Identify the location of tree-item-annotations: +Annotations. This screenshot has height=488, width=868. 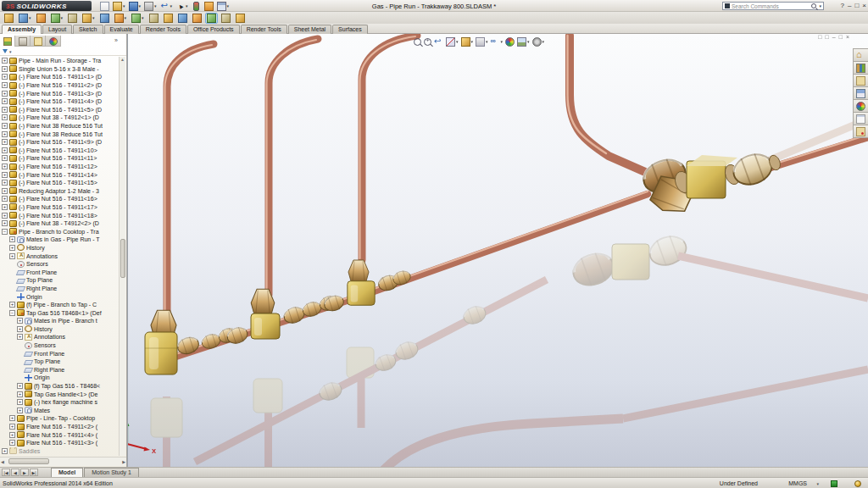
(59, 256).